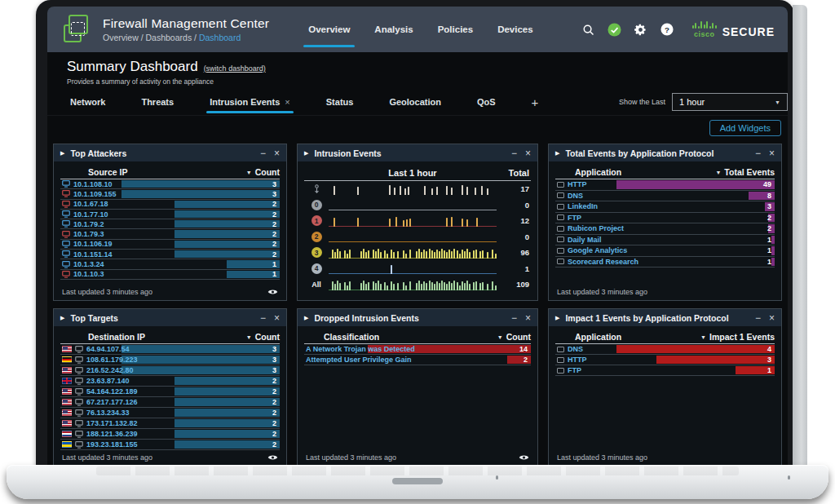 This screenshot has width=835, height=504. Describe the element at coordinates (287, 102) in the screenshot. I see `tab-close-icon: ×` at that location.